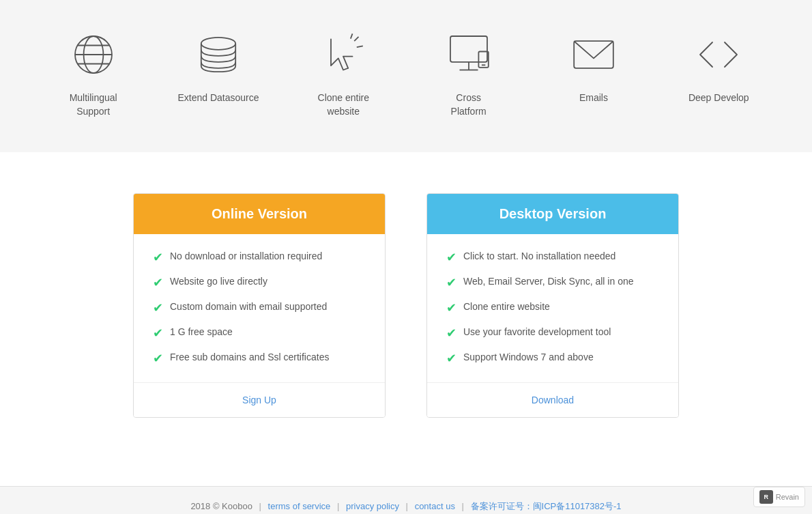  Describe the element at coordinates (158, 358) in the screenshot. I see `check-icon-5: ✔` at that location.